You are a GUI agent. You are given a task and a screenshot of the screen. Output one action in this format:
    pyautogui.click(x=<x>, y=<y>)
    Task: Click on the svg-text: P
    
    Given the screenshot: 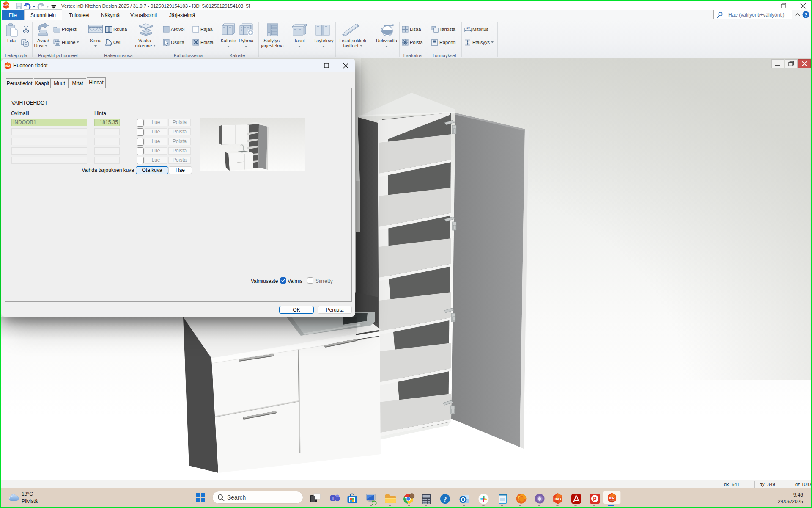 What is the action you would take?
    pyautogui.click(x=595, y=499)
    